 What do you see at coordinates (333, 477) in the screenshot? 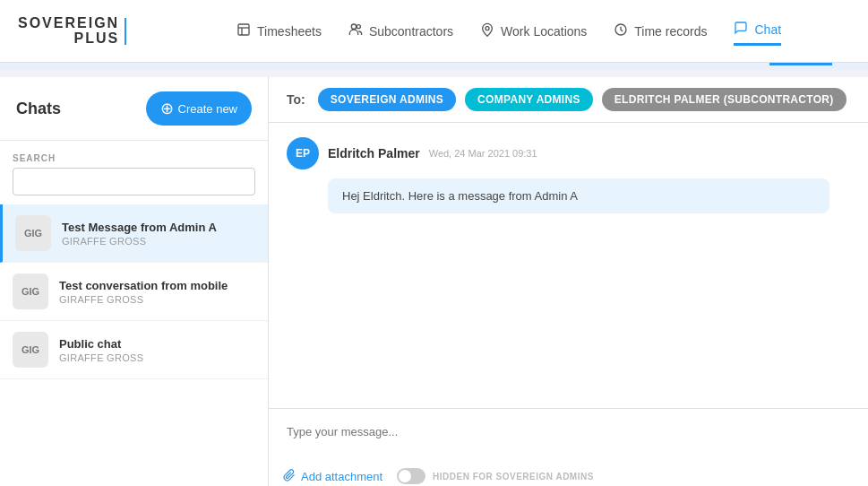
I see `attachment-button: Add attachment` at bounding box center [333, 477].